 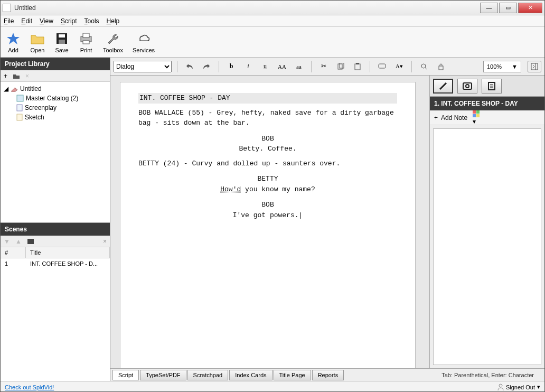 I want to click on tab-script: Script, so click(x=126, y=375).